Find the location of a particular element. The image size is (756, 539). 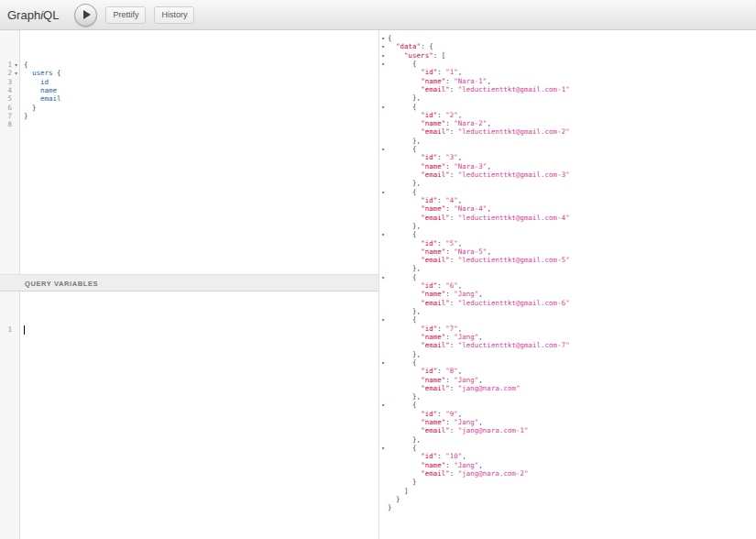

query-line: 4 name is located at coordinates (189, 90).